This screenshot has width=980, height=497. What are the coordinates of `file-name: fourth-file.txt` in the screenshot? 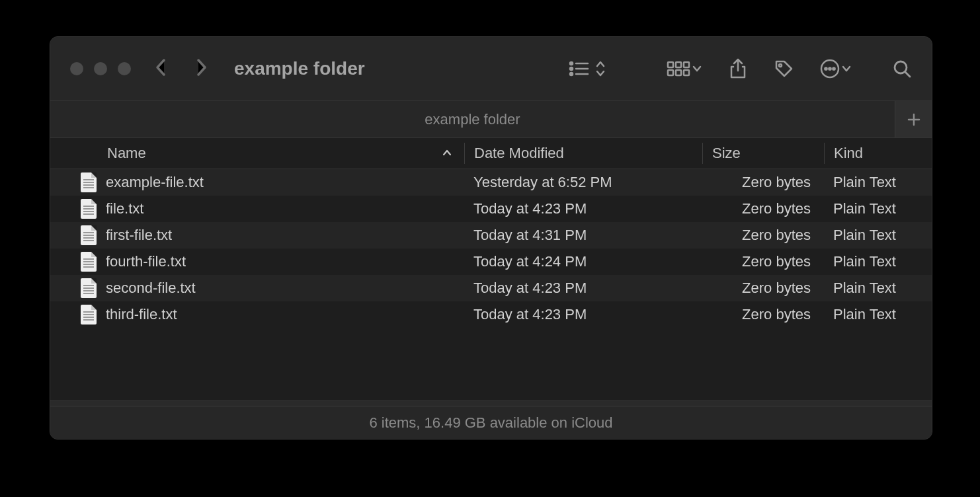 It's located at (145, 262).